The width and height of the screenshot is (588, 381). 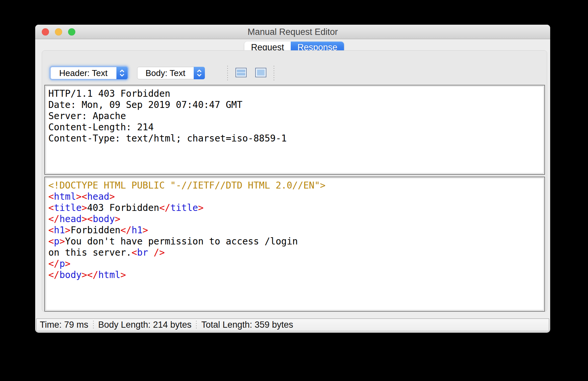 I want to click on statusbar: Time: 79 ms Body Length: 214 bytes Total…, so click(x=293, y=325).